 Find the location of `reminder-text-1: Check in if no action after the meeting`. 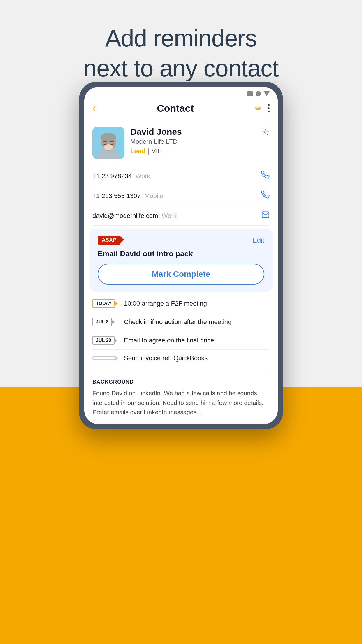

reminder-text-1: Check in if no action after the meeting is located at coordinates (197, 322).